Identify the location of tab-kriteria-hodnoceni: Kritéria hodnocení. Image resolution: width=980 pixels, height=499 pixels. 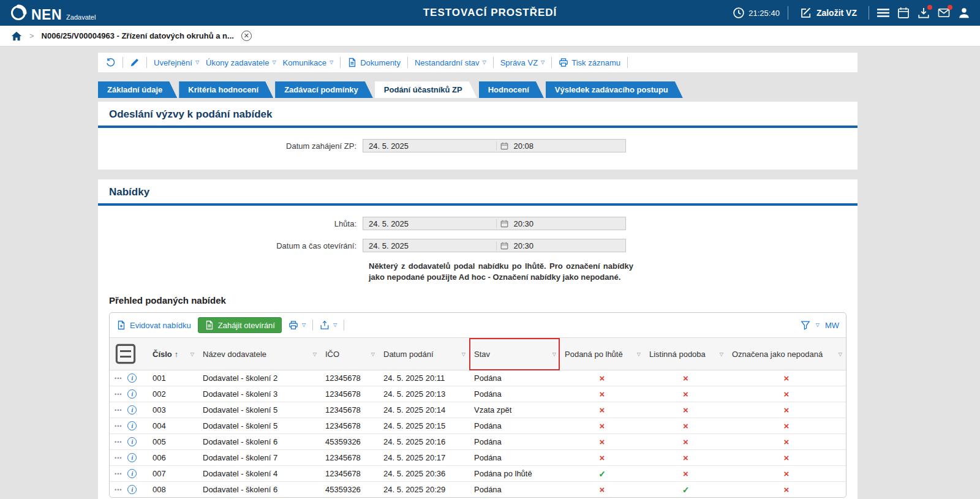
(226, 89).